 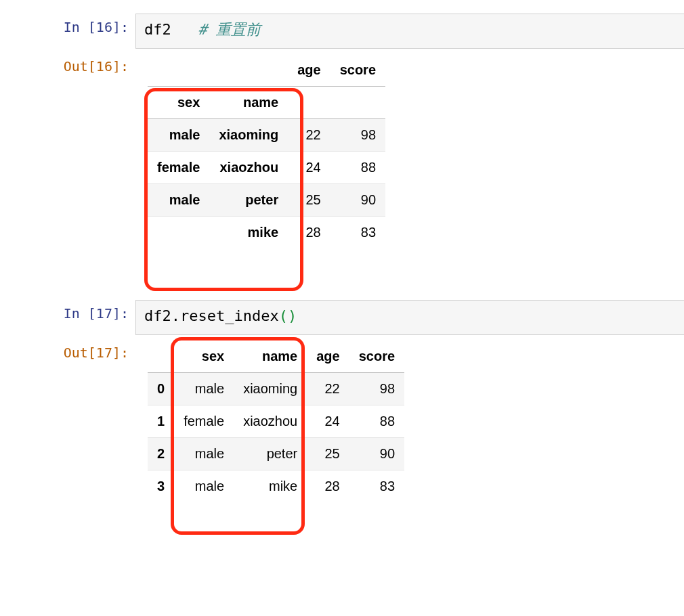 I want to click on code-input-16: df2 # 重置前, so click(x=410, y=31).